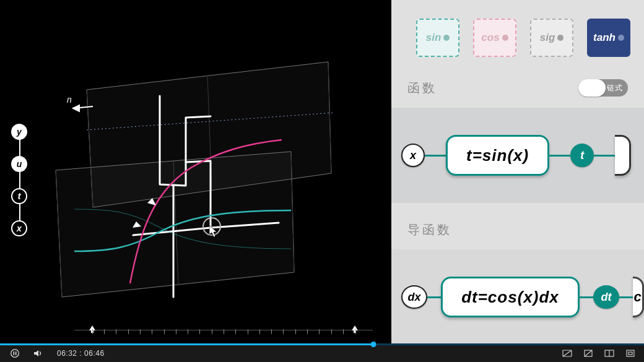  What do you see at coordinates (490, 38) in the screenshot?
I see `fn-label: cos` at bounding box center [490, 38].